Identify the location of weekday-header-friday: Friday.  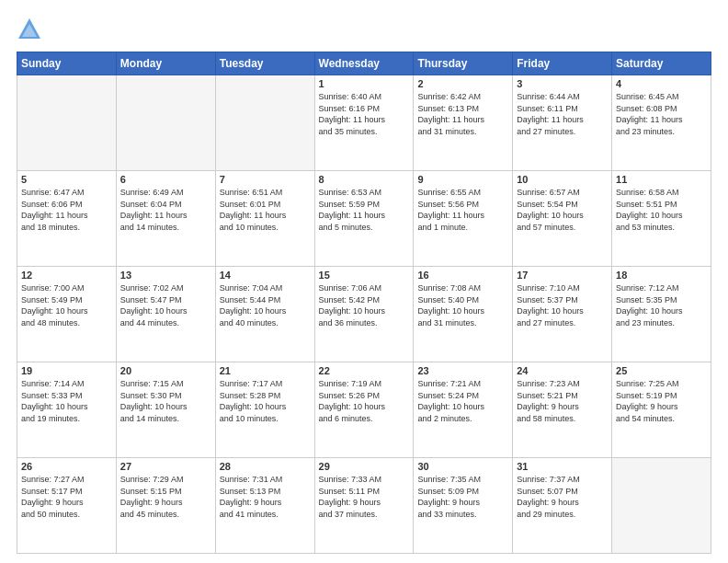
(563, 64).